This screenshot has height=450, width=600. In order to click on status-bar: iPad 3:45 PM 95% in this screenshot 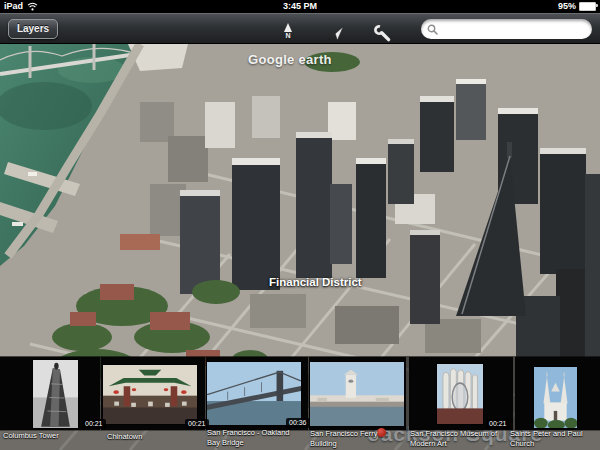, I will do `click(300, 6)`.